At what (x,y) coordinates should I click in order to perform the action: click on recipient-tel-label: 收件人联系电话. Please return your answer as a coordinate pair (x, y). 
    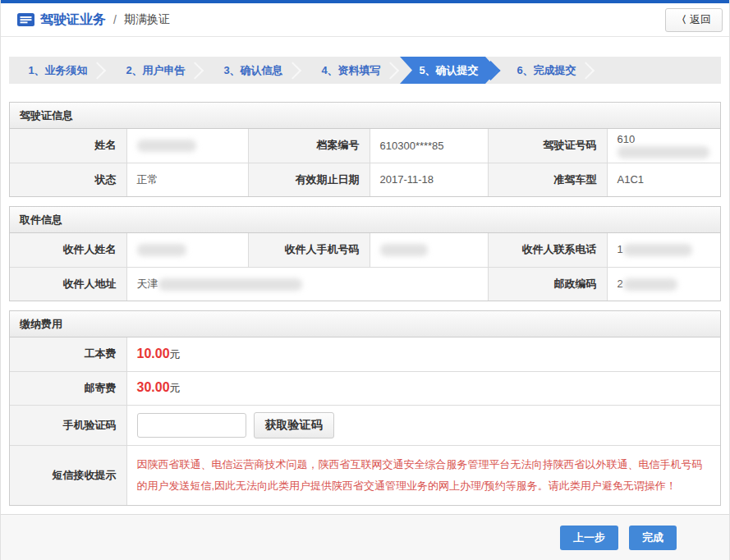
    Looking at the image, I should click on (547, 250).